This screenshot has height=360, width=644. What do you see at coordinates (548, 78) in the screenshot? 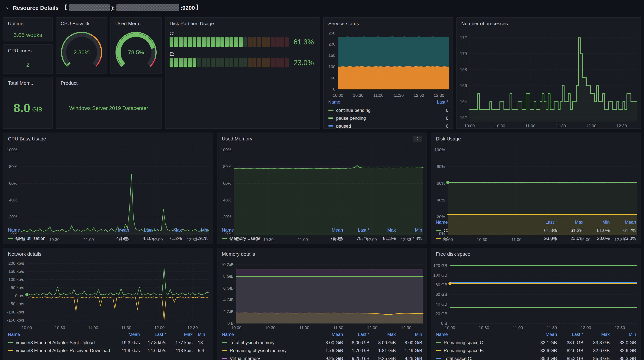
I see `processes-chart: 16216416616817017210:0010:3011:0011:3012…` at bounding box center [548, 78].